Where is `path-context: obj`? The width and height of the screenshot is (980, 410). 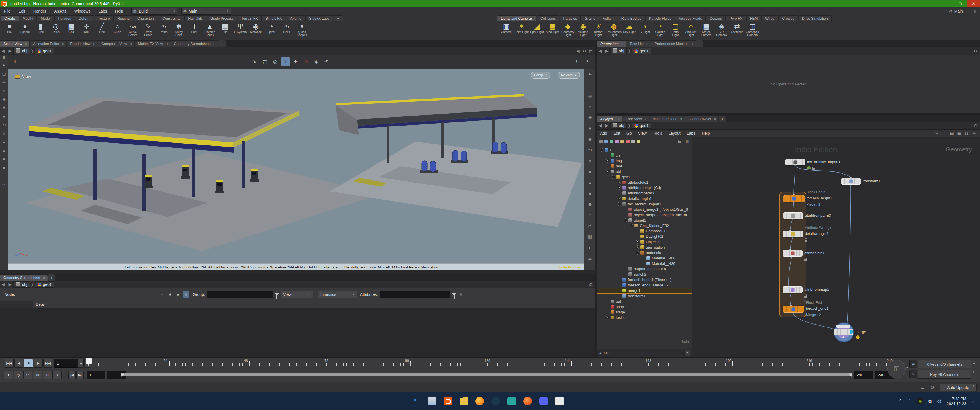 path-context: obj is located at coordinates (22, 51).